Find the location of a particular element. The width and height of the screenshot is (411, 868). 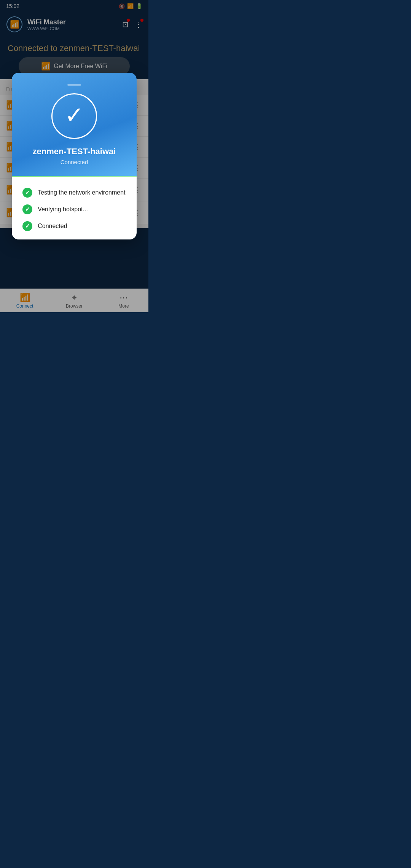

check-label-3: Connected is located at coordinates (53, 226).